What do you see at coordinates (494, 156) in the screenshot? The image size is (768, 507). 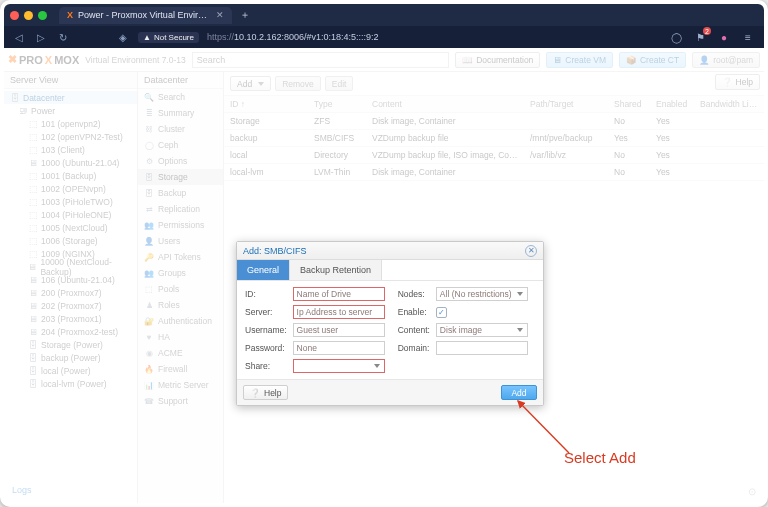 I see `storage-row: localDirectoryVZDump backup file, ISO im…` at bounding box center [494, 156].